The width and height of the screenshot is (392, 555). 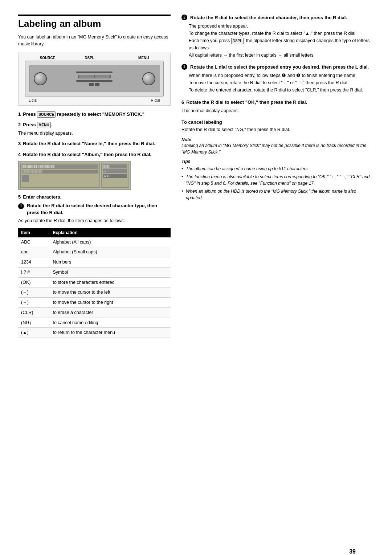 I want to click on step-6-number: 6, so click(x=183, y=102).